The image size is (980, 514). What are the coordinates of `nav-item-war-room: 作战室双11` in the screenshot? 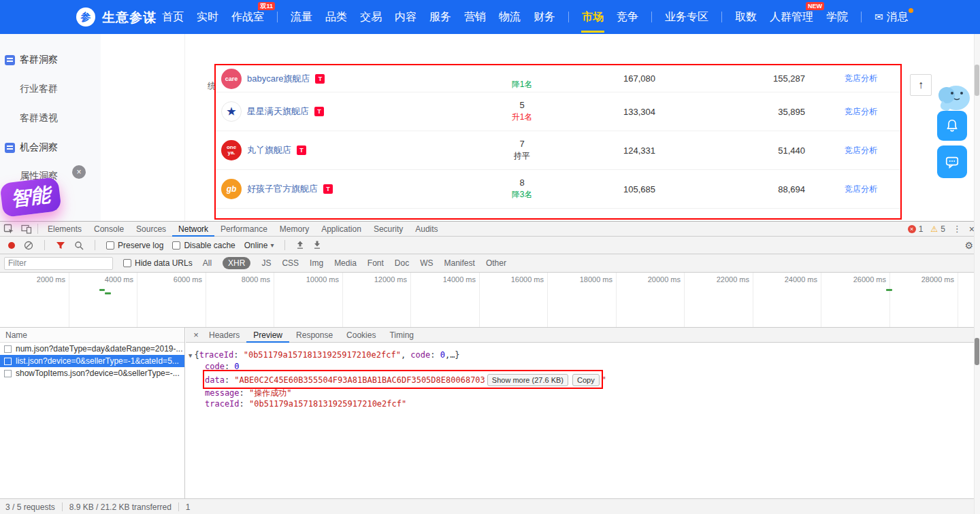 It's located at (248, 17).